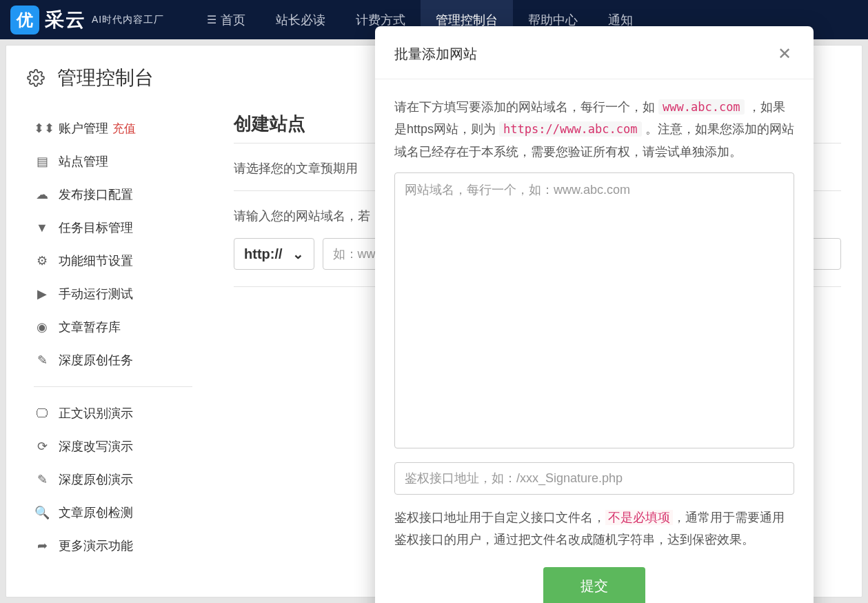 This screenshot has width=868, height=603. Describe the element at coordinates (96, 195) in the screenshot. I see `sidebar-item-label: 发布接口配置` at that location.